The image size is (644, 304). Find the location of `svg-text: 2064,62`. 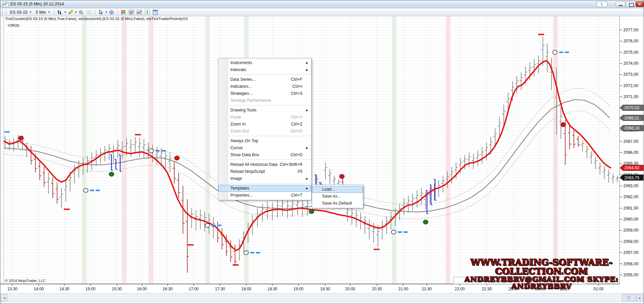

svg-text: 2064,62 is located at coordinates (632, 168).